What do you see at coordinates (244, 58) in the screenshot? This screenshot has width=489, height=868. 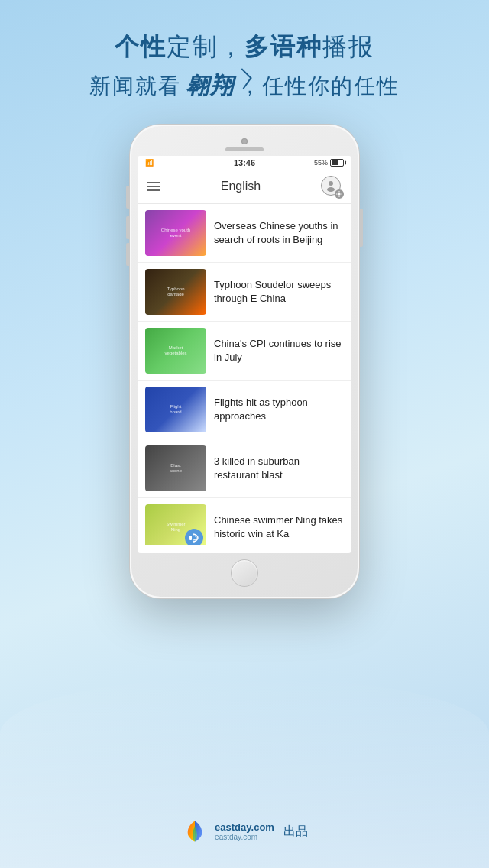 I see `app-tagline-area: 个性定制，多语种播报 新闻就看 翱翔 ，任性你的任性` at bounding box center [244, 58].